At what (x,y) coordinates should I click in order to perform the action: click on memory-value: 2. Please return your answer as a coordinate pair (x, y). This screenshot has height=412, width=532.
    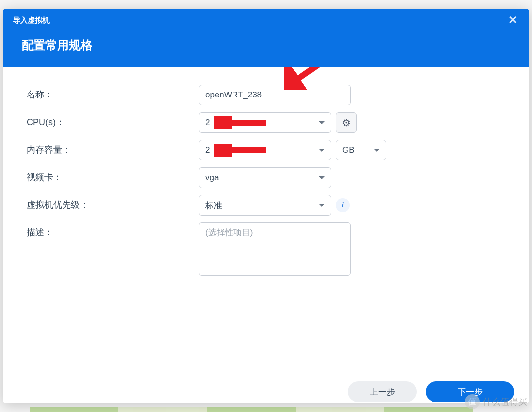
    Looking at the image, I should click on (208, 150).